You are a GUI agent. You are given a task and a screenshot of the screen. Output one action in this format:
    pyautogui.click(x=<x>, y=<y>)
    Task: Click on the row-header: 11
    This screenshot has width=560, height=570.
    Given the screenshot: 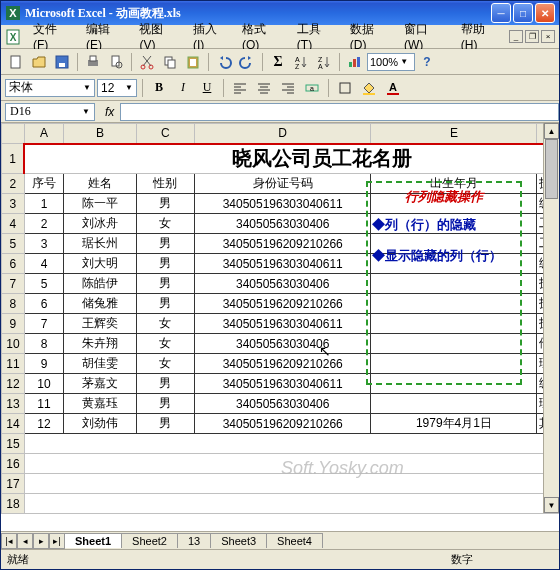 What is the action you would take?
    pyautogui.click(x=14, y=364)
    